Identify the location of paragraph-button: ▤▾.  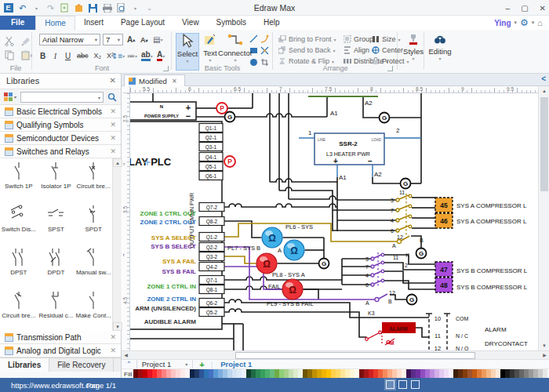
(158, 39).